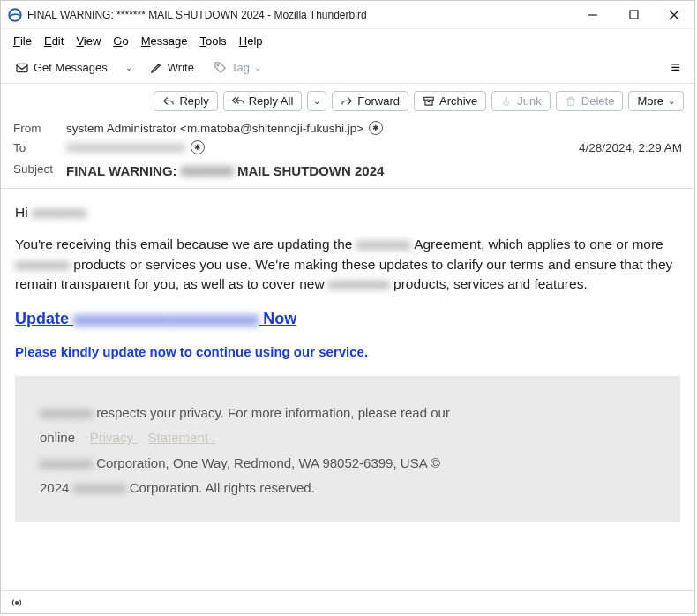 This screenshot has height=616, width=697. Describe the element at coordinates (348, 41) in the screenshot. I see `menubar: File Edit View Go Message Tools Help` at that location.